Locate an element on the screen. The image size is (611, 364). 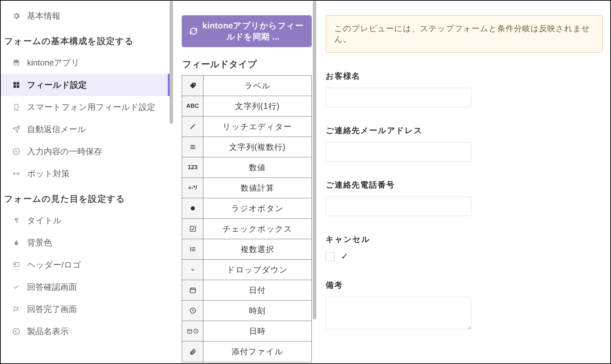
tag-icon is located at coordinates (193, 86).